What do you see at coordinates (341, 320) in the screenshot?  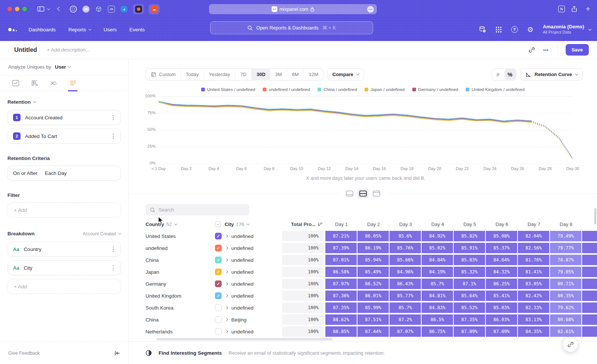 I see `retention-value-cell: 88.62%` at bounding box center [341, 320].